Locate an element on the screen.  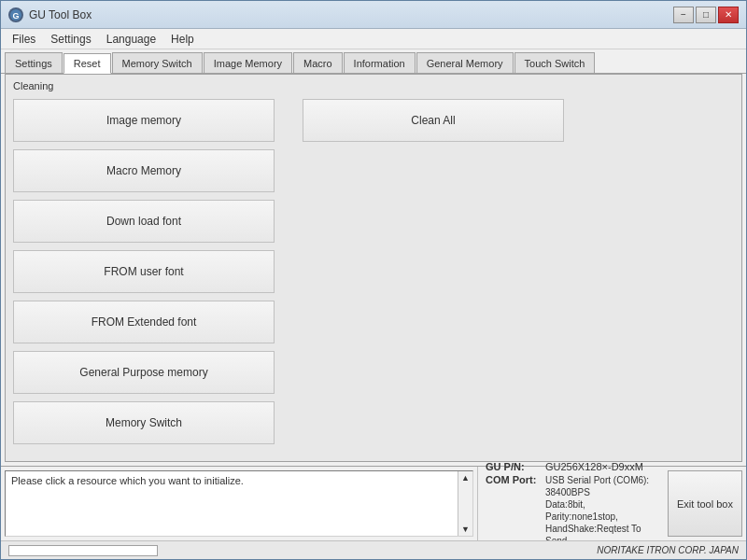
exit-toolbox-button: Exit tool box is located at coordinates (705, 504).